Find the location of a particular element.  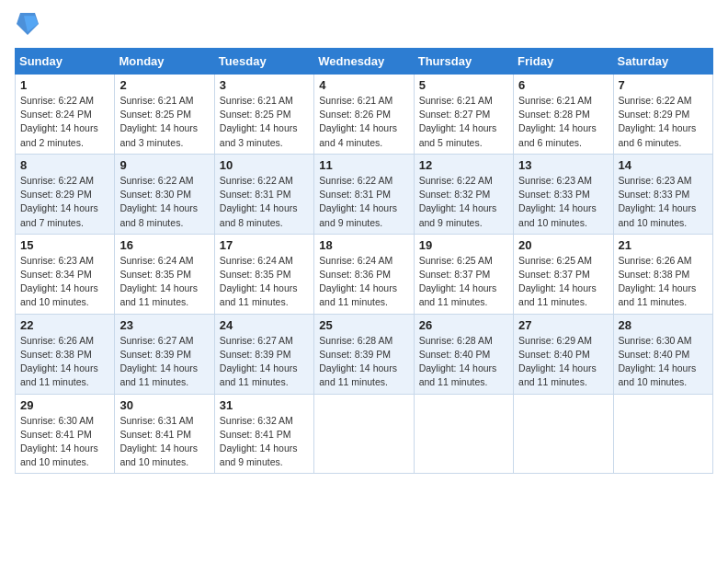

calendar-day-cell: 11 Sunrise: 6:22 AM Sunset: 8:31 PM Dayl… is located at coordinates (364, 193).